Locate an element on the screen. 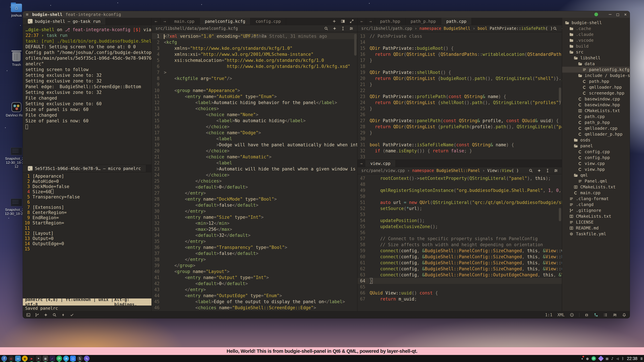 The height and width of the screenshot is (362, 644). code-line: 49 qmlRegisterSingletonInstance("org.bud… is located at coordinates (460, 190).